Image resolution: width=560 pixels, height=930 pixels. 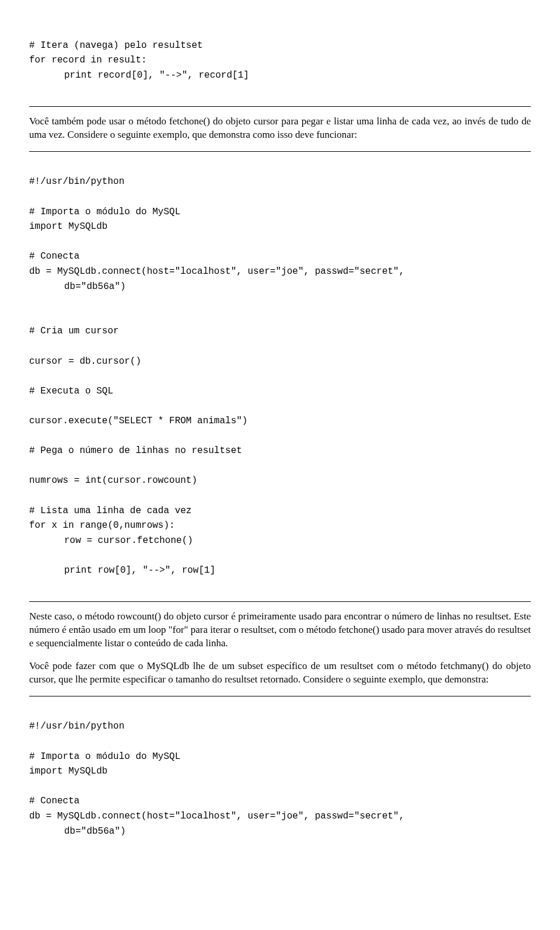 What do you see at coordinates (280, 673) in the screenshot?
I see `paragraph: Você pode fazer com que o MySQLdb lhe de…` at bounding box center [280, 673].